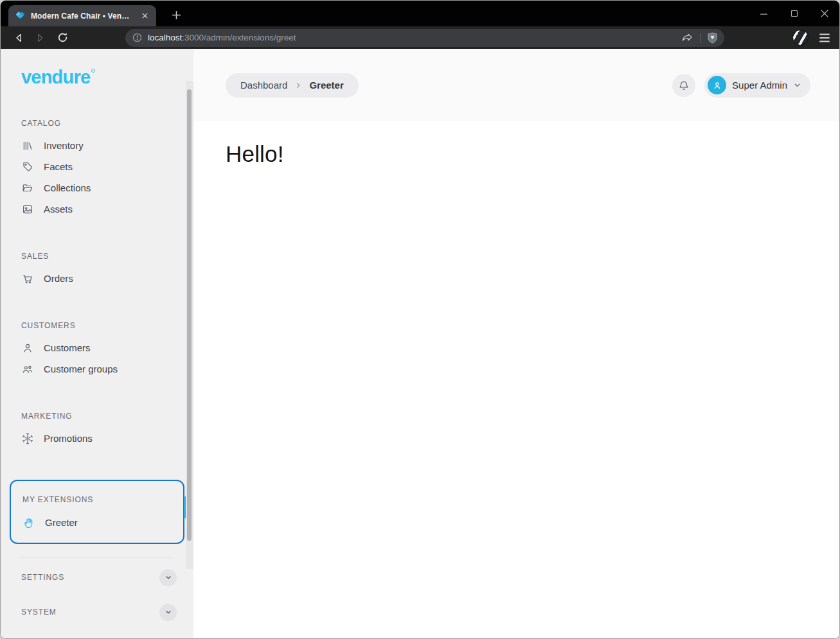 Image resolution: width=840 pixels, height=639 pixels. Describe the element at coordinates (58, 279) in the screenshot. I see `sidebar-item-label: Orders` at that location.